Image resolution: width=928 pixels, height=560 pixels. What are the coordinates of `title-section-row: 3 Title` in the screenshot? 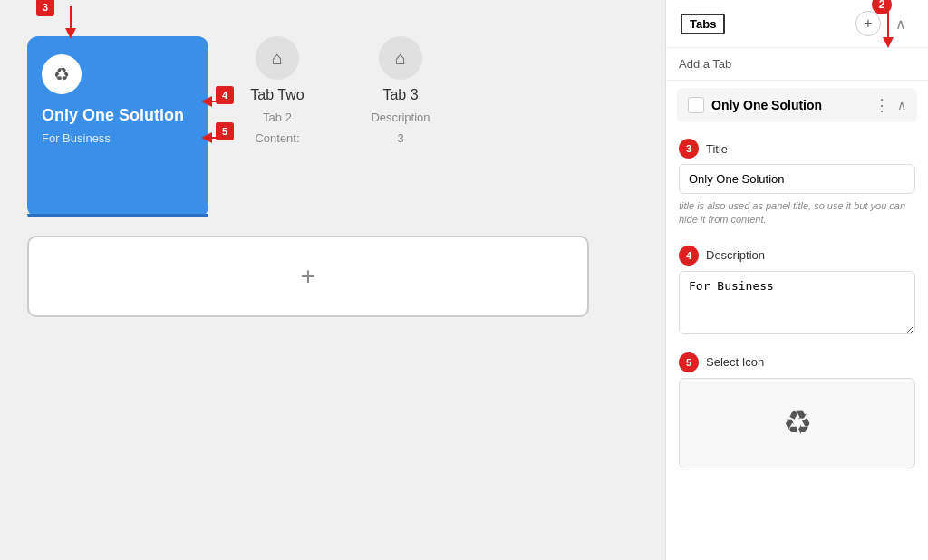 It's located at (798, 149).